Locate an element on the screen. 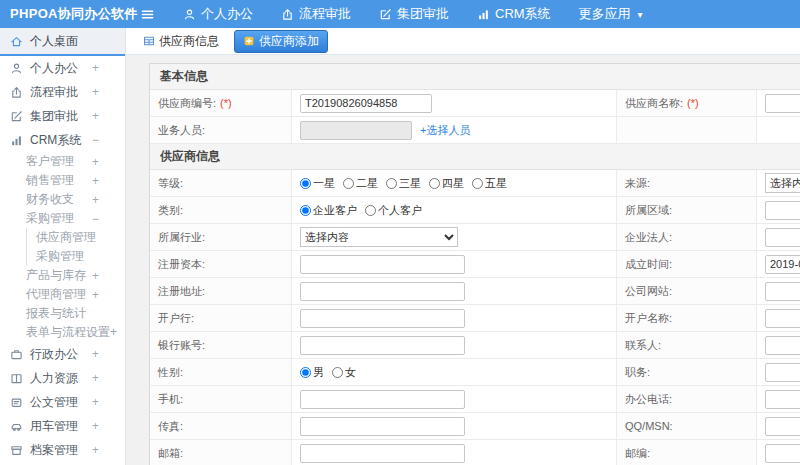  fax-input is located at coordinates (382, 426).